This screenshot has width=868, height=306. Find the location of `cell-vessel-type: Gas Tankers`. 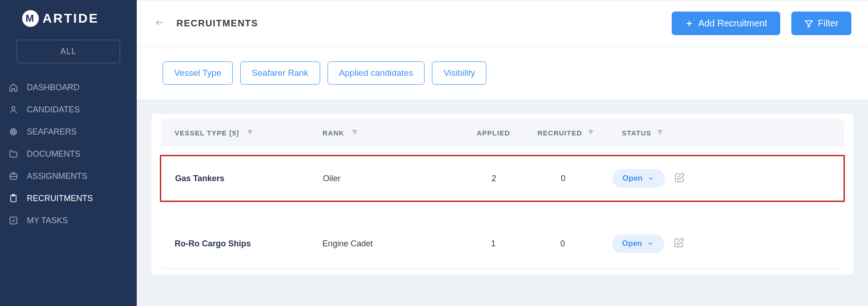

cell-vessel-type: Gas Tankers is located at coordinates (249, 178).